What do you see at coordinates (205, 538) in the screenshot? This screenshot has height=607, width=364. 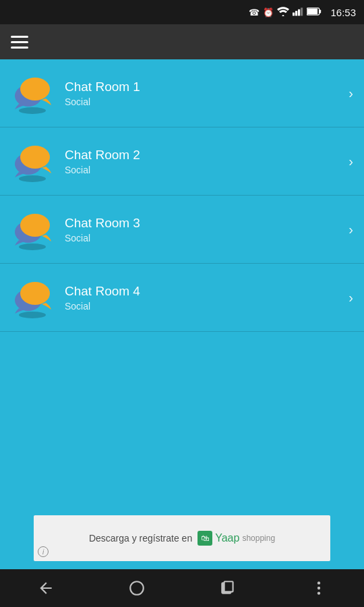 I see `yaap-bag-icon: 🛍` at bounding box center [205, 538].